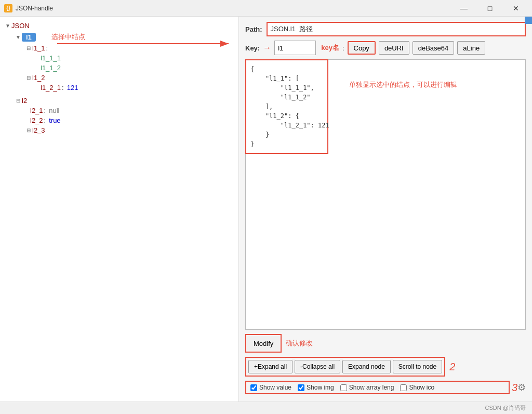 The width and height of the screenshot is (532, 414). What do you see at coordinates (29, 131) in the screenshot?
I see `expand-icon-l2-3: ⊟` at bounding box center [29, 131].